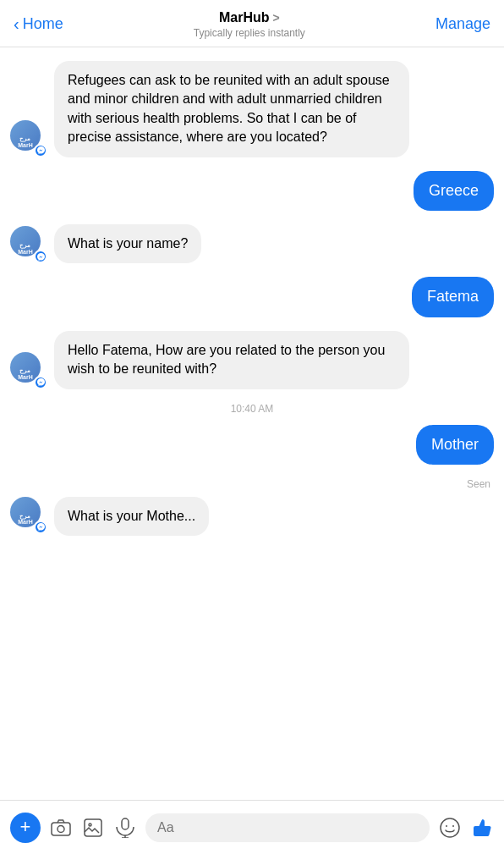 The width and height of the screenshot is (504, 854). What do you see at coordinates (41, 151) in the screenshot?
I see `messenger-badge-icon` at bounding box center [41, 151].